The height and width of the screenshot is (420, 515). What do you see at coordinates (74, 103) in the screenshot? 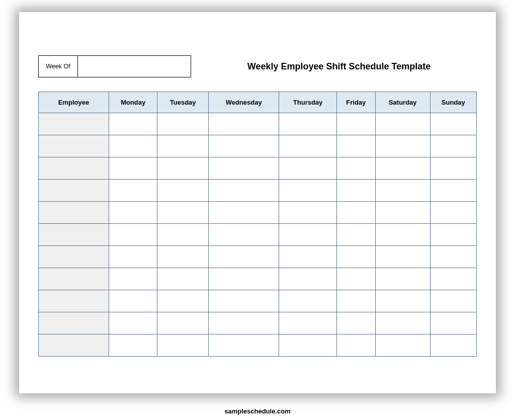
I see `col-employee: Employee` at bounding box center [74, 103].